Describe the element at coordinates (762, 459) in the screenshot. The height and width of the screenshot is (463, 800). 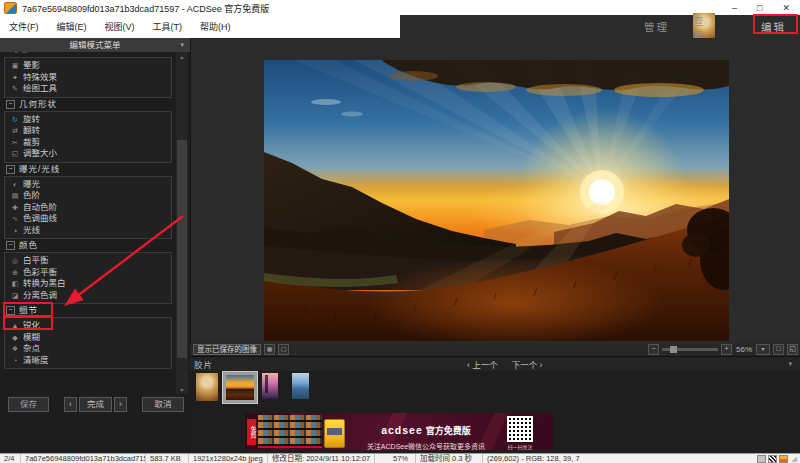
I see `image-flag-icon` at that location.